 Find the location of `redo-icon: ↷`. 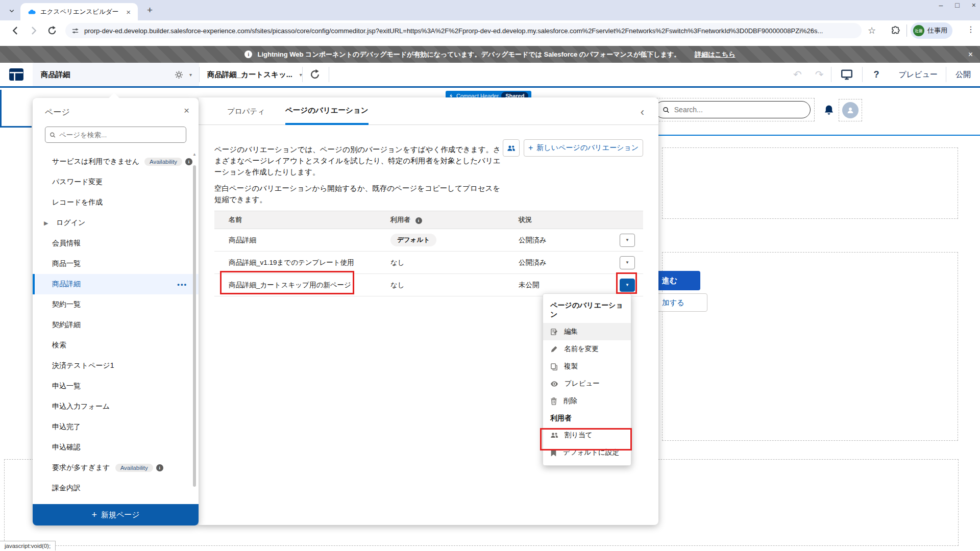

redo-icon: ↷ is located at coordinates (820, 74).